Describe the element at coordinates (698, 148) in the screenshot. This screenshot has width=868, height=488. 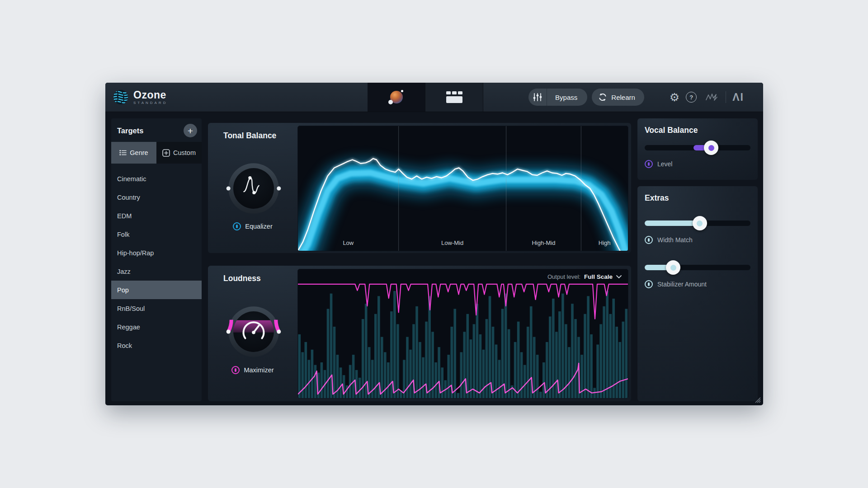
I see `vocal-level-slider` at that location.